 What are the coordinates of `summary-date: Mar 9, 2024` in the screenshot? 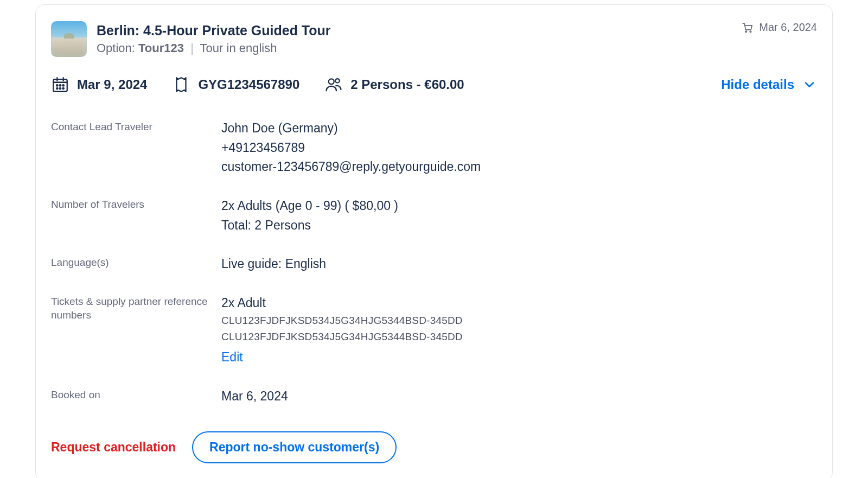 It's located at (99, 85).